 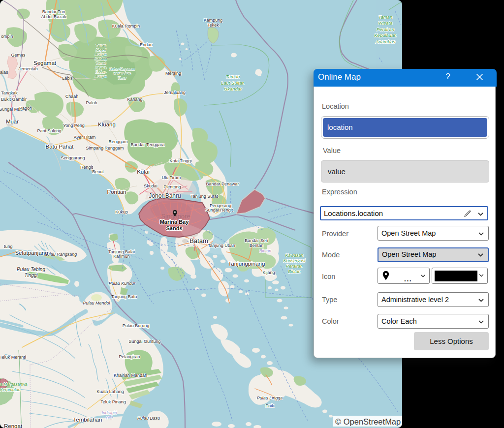 I want to click on svg-text: Negeri, so click(x=101, y=50).